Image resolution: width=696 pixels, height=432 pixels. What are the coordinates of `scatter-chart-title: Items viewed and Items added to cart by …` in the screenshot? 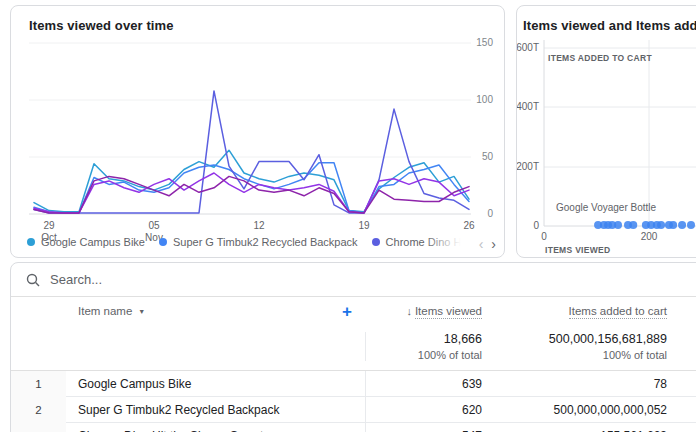 It's located at (610, 26).